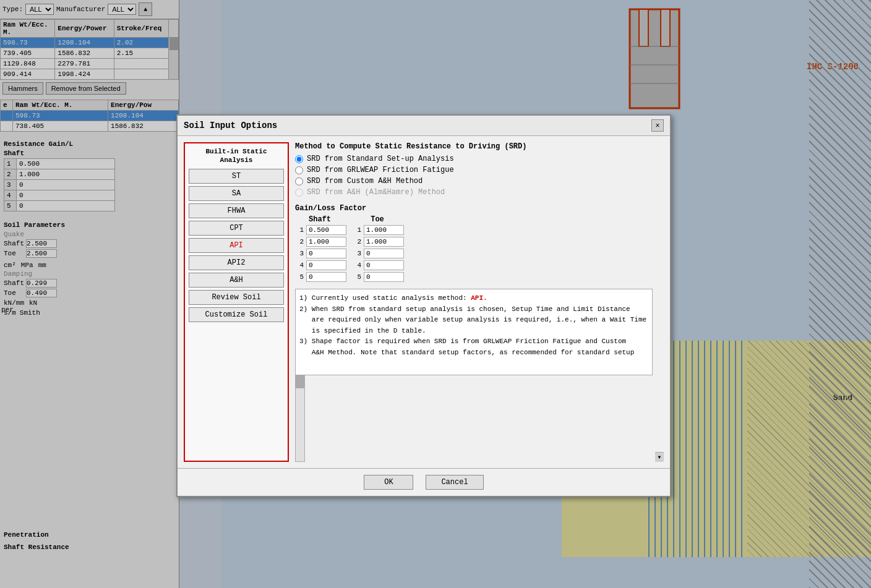  Describe the element at coordinates (454, 482) in the screenshot. I see `cancel-button: Cancel` at that location.